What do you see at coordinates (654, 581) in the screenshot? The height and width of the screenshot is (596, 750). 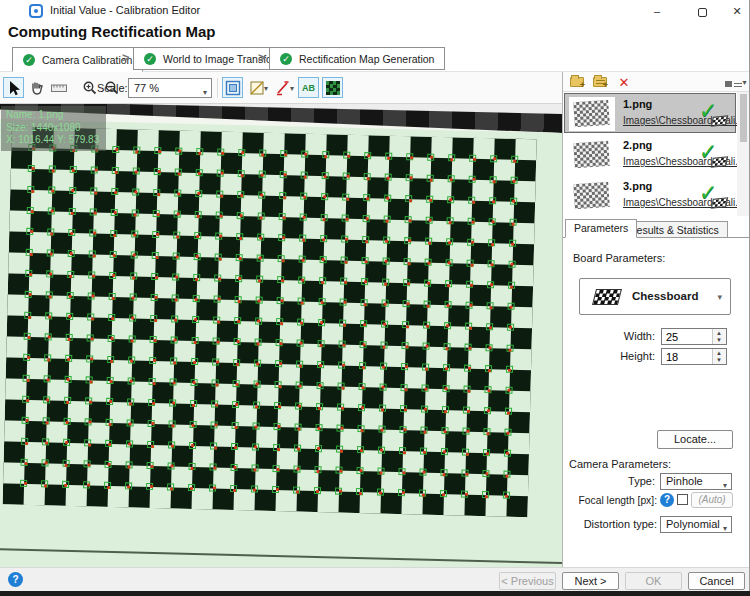 I see `ok-button: OK` at bounding box center [654, 581].